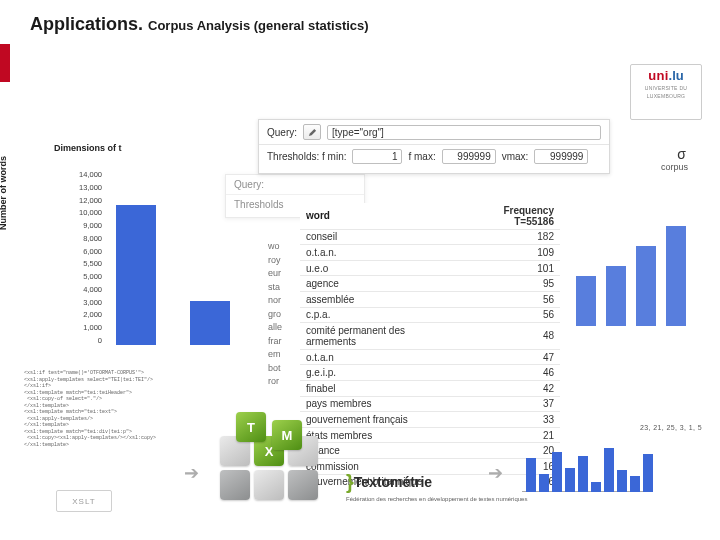  What do you see at coordinates (379, 268) in the screenshot?
I see `word-cell: u.e.o` at bounding box center [379, 268].